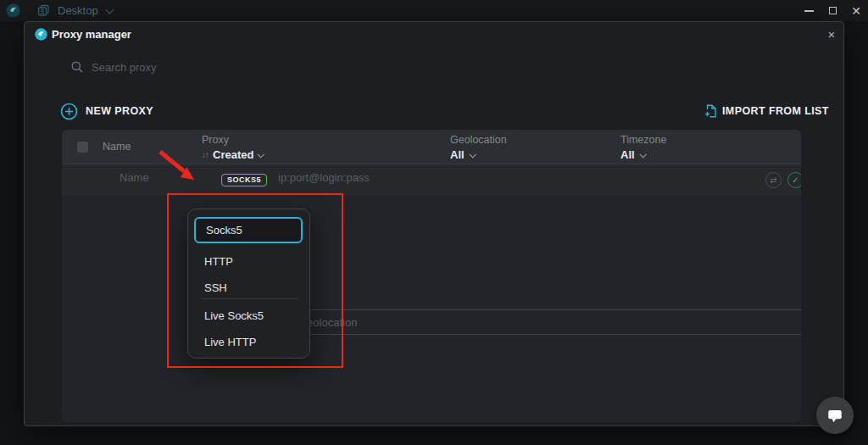 This screenshot has height=445, width=868. Describe the element at coordinates (856, 10) in the screenshot. I see `close-window-button: ✕` at that location.